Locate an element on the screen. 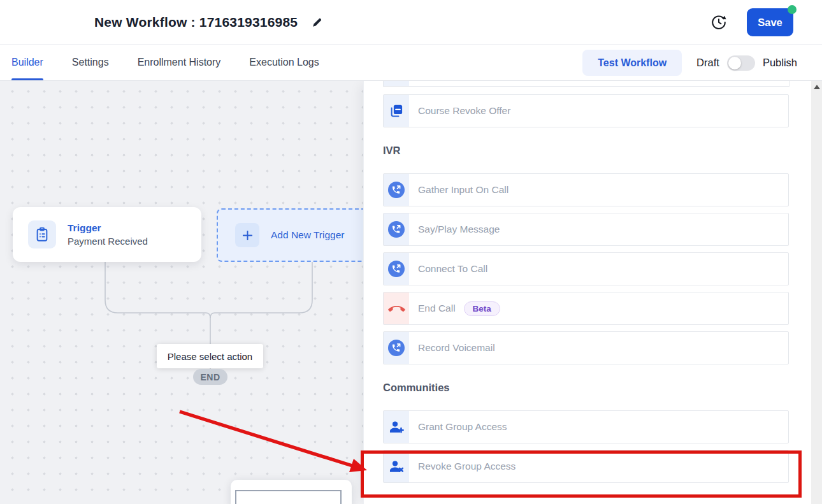  edit-title-pencil-icon is located at coordinates (317, 22).